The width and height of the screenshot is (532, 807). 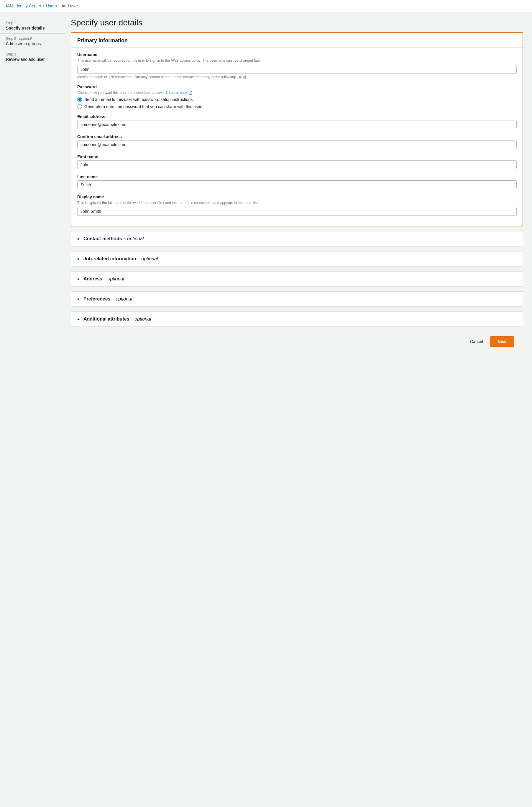 What do you see at coordinates (114, 239) in the screenshot?
I see `contact-methods-title: Contact methods – optional` at bounding box center [114, 239].